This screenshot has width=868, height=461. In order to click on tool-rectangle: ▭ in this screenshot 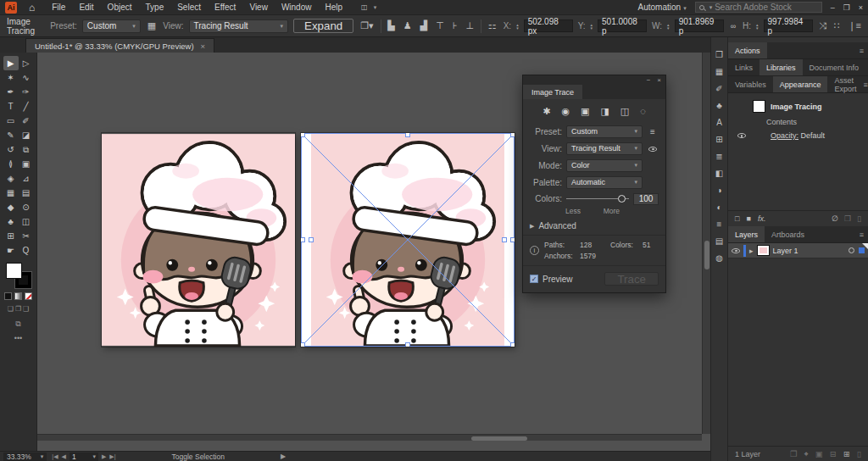, I will do `click(11, 120)`.